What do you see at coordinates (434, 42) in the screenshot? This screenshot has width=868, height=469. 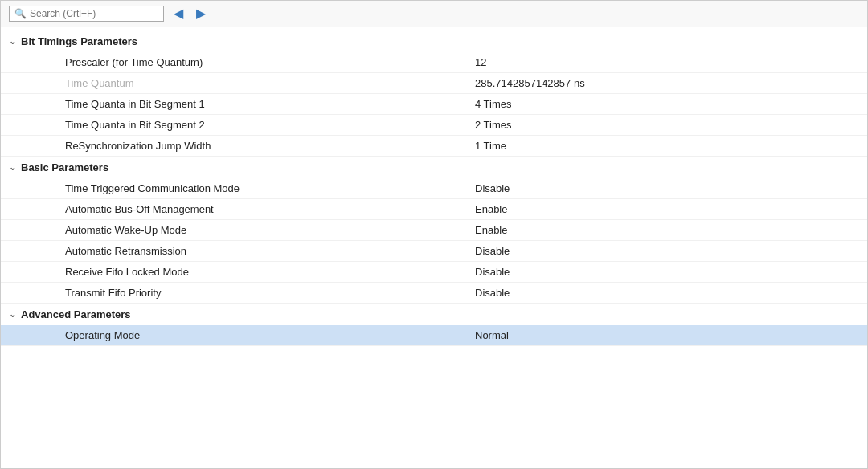 I see `section-header-bit-timings: ⌄ Bit Timings Parameters` at bounding box center [434, 42].